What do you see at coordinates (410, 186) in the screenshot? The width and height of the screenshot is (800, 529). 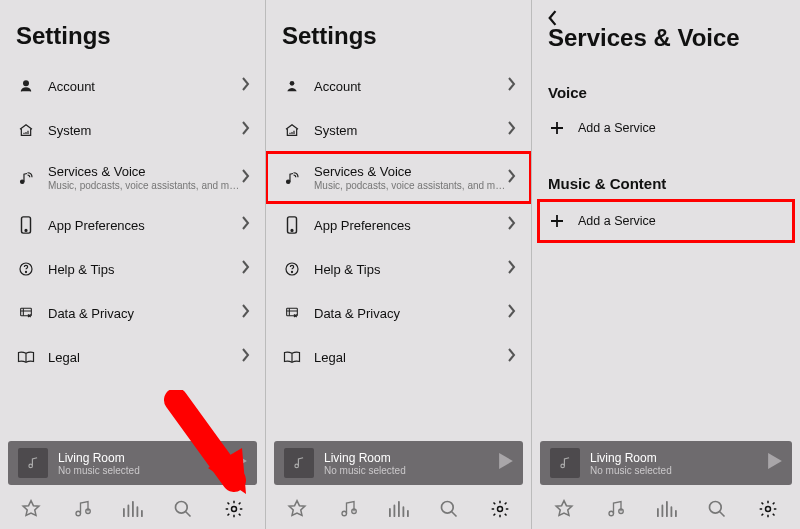 I see `row-sublabel: Music, podcasts, voice assistants, and m…` at bounding box center [410, 186].